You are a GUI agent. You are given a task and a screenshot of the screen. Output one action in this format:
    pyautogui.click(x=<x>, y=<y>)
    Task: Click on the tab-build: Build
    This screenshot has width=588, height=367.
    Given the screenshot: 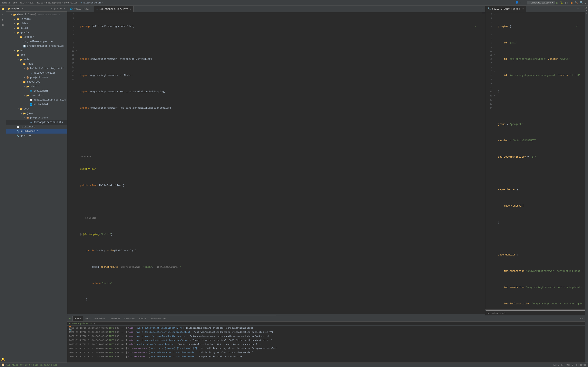 What is the action you would take?
    pyautogui.click(x=142, y=318)
    